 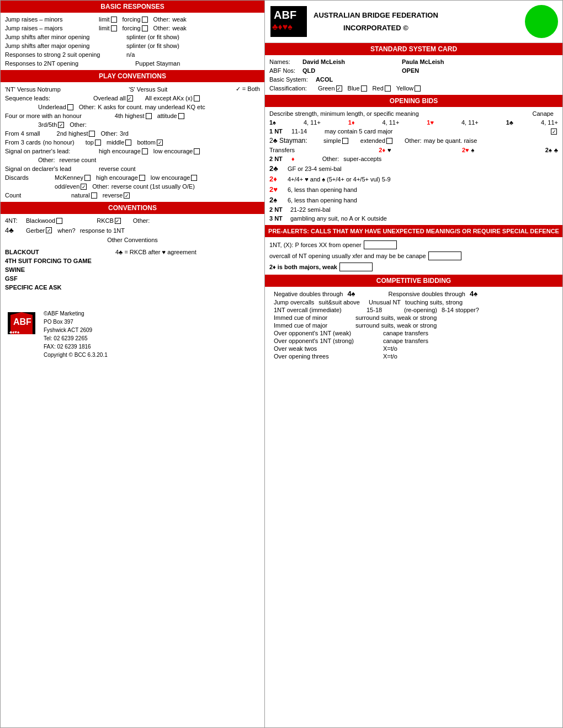 I want to click on overlead-all-label: Overlead all, so click(x=109, y=98).